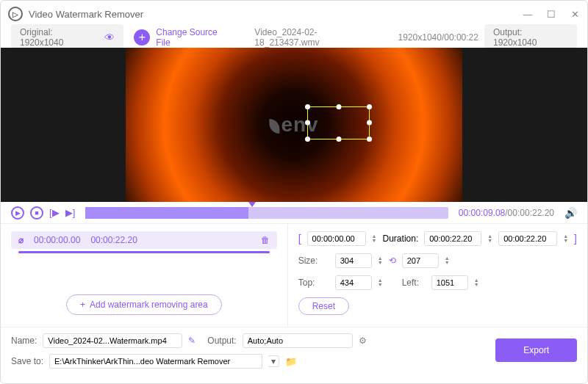 The width and height of the screenshot is (588, 384). I want to click on top-label: Top:, so click(314, 283).